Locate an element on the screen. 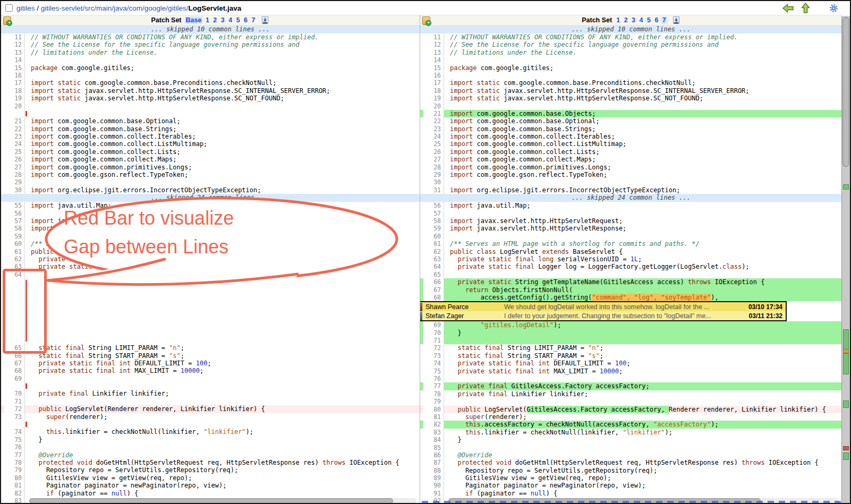 Image resolution: width=851 pixels, height=504 pixels. code-text: private final Linkifier linkifier; is located at coordinates (222, 394).